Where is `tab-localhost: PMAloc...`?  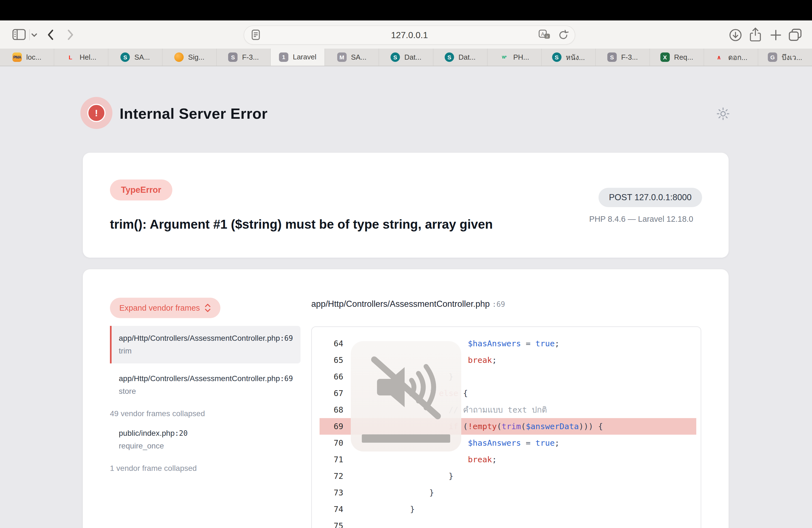
tab-localhost: PMAloc... is located at coordinates (27, 57).